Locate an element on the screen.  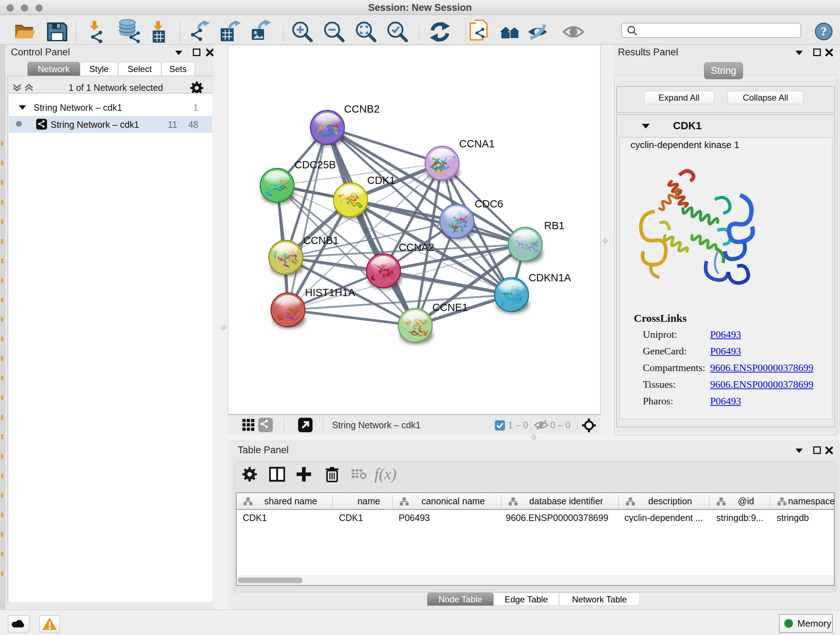
svg-text: RB1 is located at coordinates (554, 226).